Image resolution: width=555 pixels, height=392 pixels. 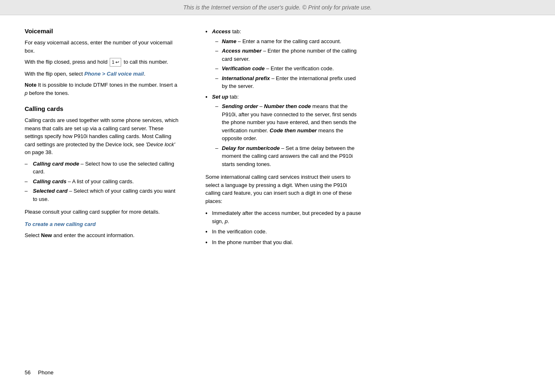 I want to click on setup-tab-item: Set up tab: Sending order – Number then …, so click(x=283, y=131).